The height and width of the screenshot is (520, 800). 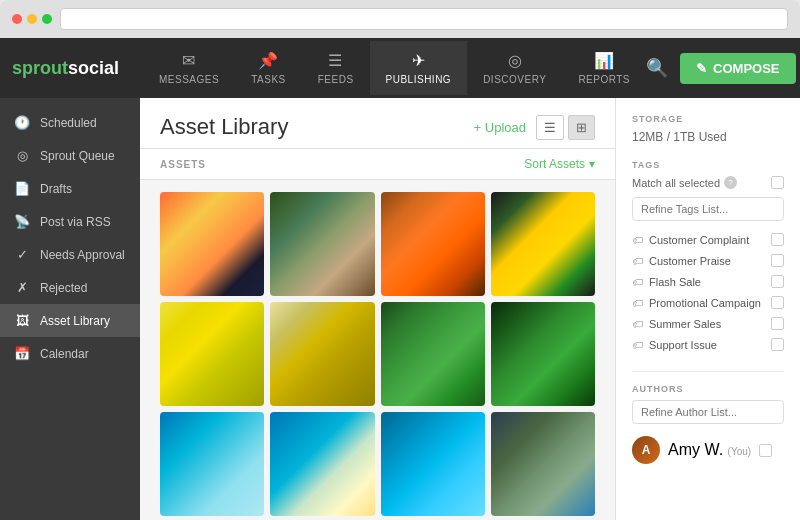 What do you see at coordinates (676, 324) in the screenshot?
I see `tag-left: 🏷 Summer Sales` at bounding box center [676, 324].